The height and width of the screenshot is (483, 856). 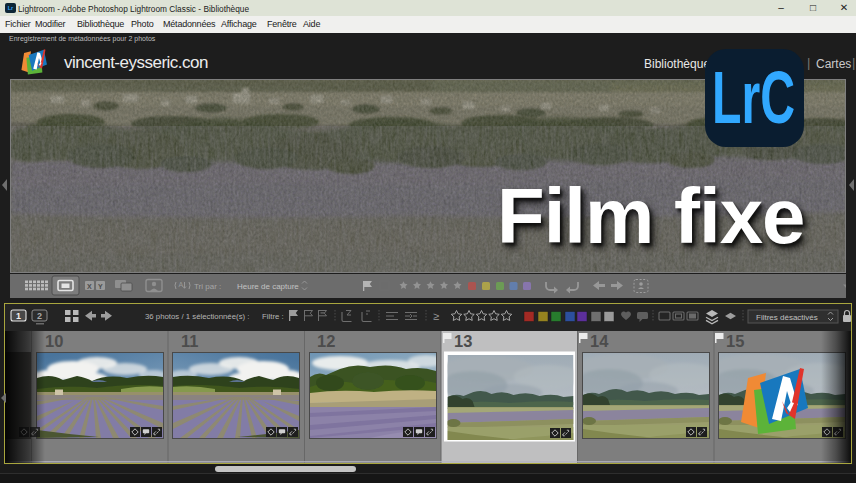 What do you see at coordinates (273, 316) in the screenshot?
I see `svg-text: Filtre :` at bounding box center [273, 316].